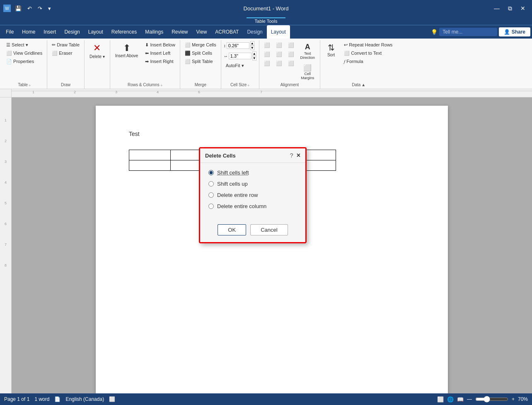 This screenshot has height=405, width=532. I want to click on height-up-button: ▲, so click(252, 43).